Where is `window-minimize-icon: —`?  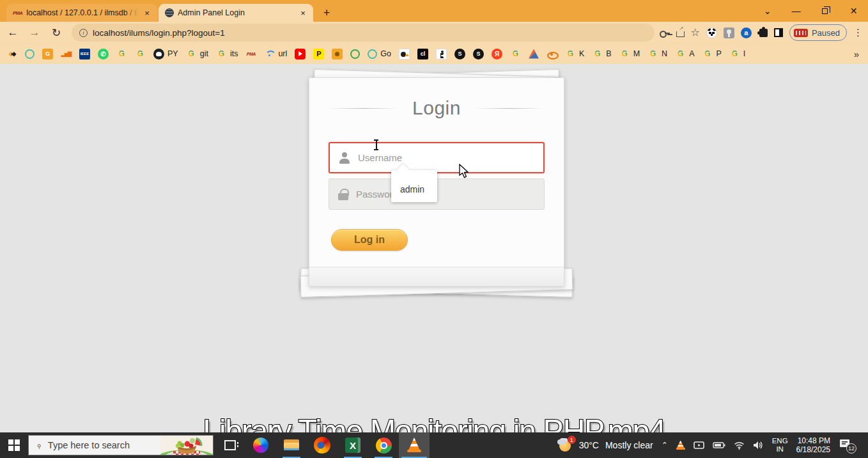 window-minimize-icon: — is located at coordinates (796, 11).